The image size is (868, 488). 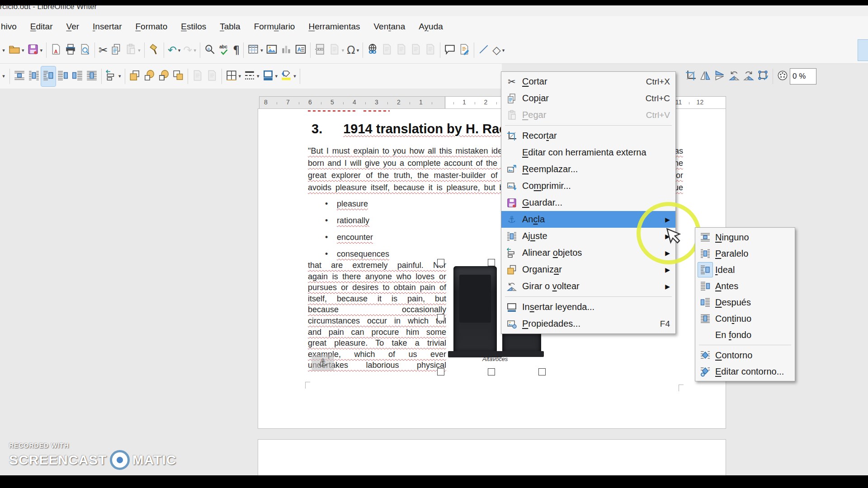 I want to click on submenu-item-continuo: Continuo, so click(x=745, y=319).